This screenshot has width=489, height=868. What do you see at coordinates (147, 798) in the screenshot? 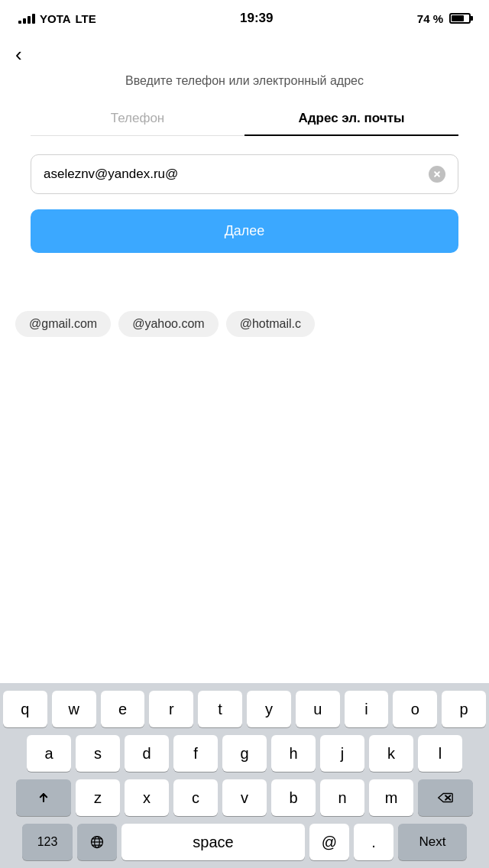
I see `key-x: x` at bounding box center [147, 798].